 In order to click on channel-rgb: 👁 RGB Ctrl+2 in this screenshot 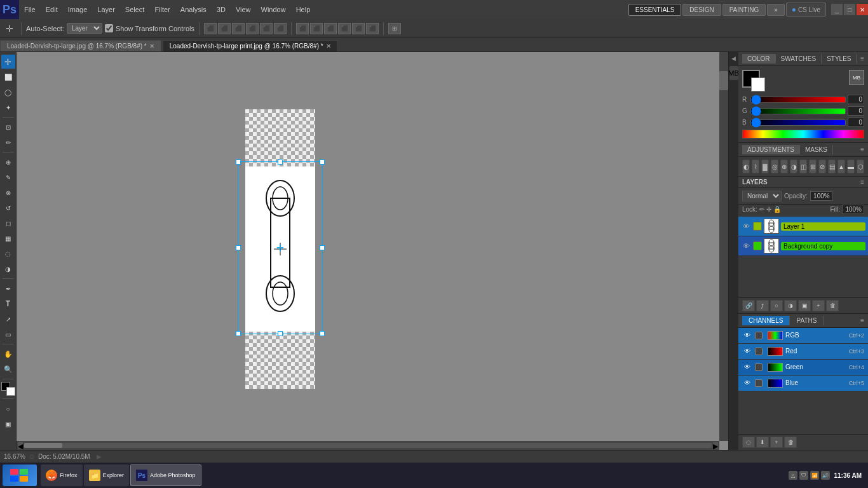, I will do `click(803, 336)`.